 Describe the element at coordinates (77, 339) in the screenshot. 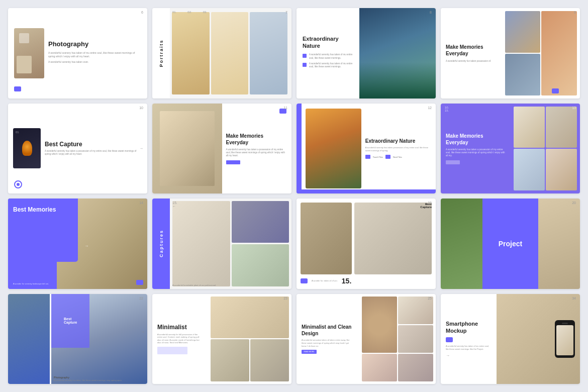

I see `slide-best-capture-landscape: 22 BestCapture Photography A wonderful s…` at that location.